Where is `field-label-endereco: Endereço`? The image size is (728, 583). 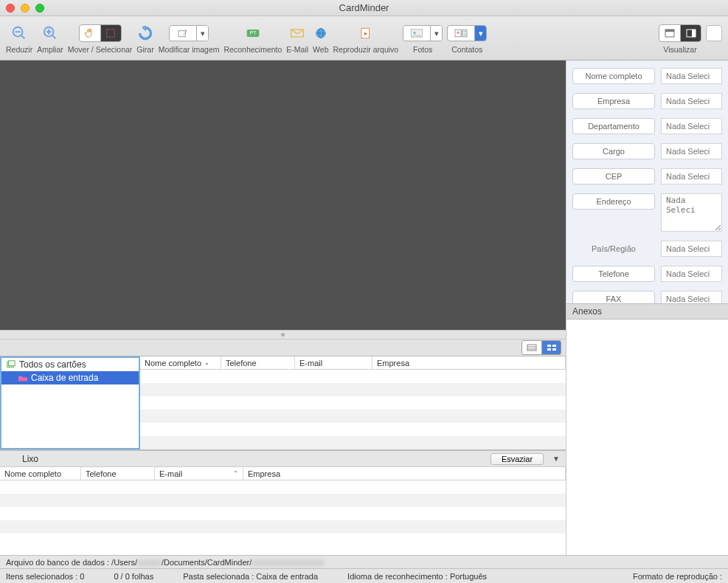 field-label-endereco: Endereço is located at coordinates (614, 201).